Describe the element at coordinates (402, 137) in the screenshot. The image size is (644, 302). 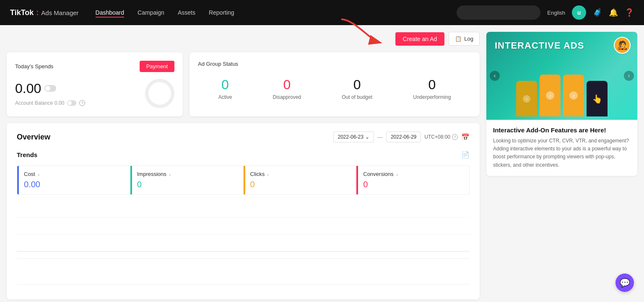
I see `date-range: 2022-06-23 ⌄ — 2022-06-29 UTC+08:00 ? 📅` at that location.